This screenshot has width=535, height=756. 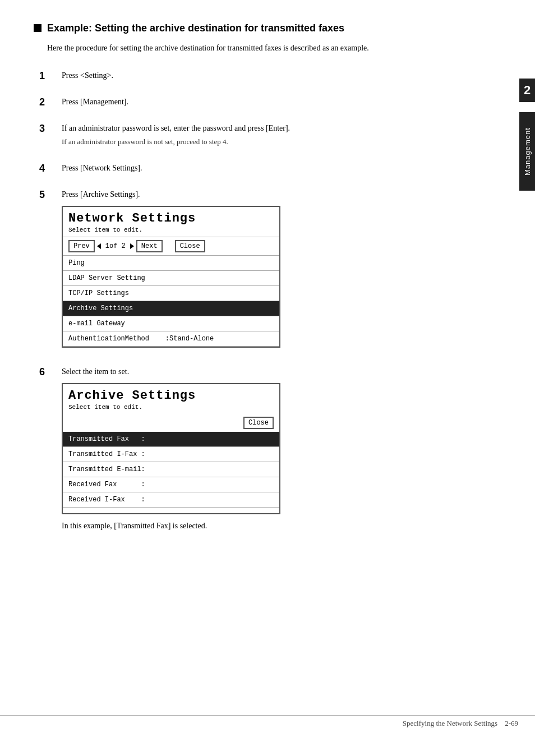 What do you see at coordinates (282, 168) in the screenshot?
I see `step-4-text: Press [Network Settings].` at bounding box center [282, 168].